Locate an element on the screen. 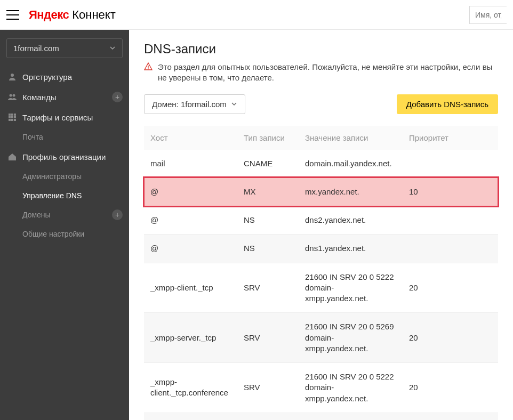 This screenshot has width=513, height=420. cell-type: CNAME is located at coordinates (268, 164).